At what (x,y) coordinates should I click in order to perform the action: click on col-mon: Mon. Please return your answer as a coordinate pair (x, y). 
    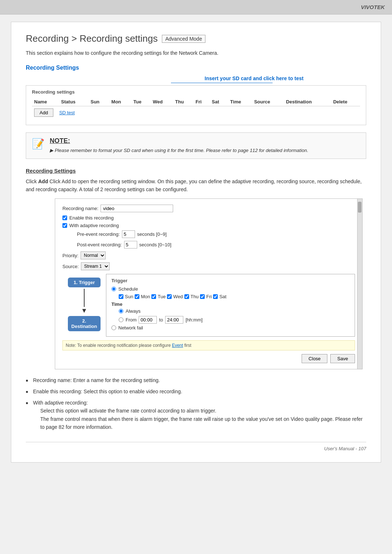
    Looking at the image, I should click on (121, 102).